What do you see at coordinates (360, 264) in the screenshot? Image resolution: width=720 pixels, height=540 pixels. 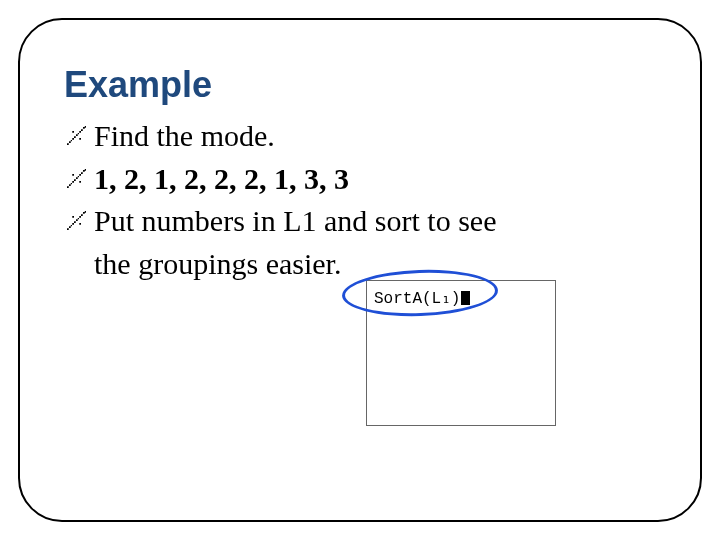 I see `bullet-item: the groupings easier.` at bounding box center [360, 264].